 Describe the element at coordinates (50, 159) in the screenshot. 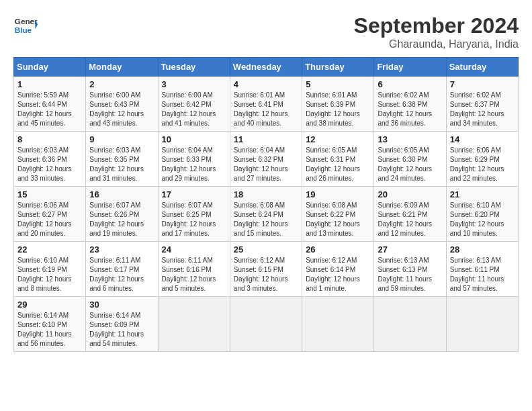

I see `calendar-day-cell: 8Sunrise: 6:03 AM Sunset: 6:36 PM Daylig…` at that location.